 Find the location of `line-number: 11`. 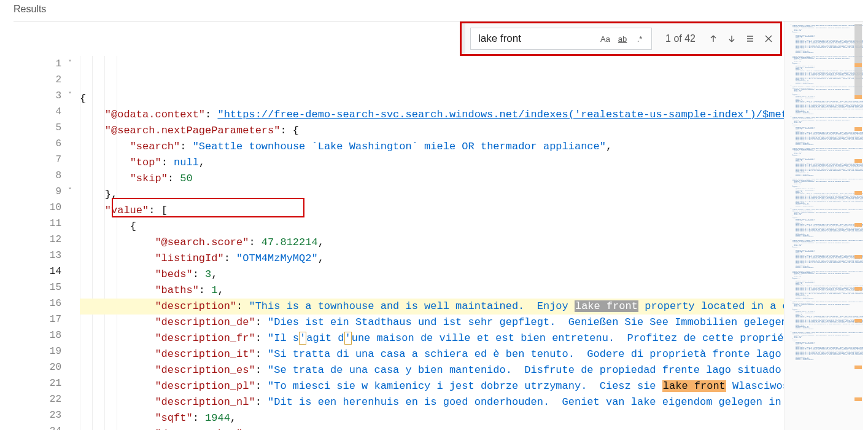

line-number: 11 is located at coordinates (39, 224).